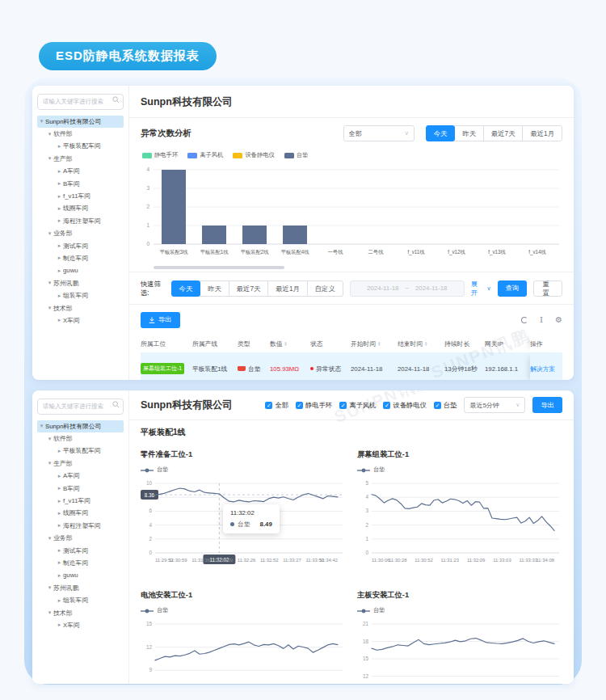  I want to click on caret-down-icon: ▾, so click(50, 283).